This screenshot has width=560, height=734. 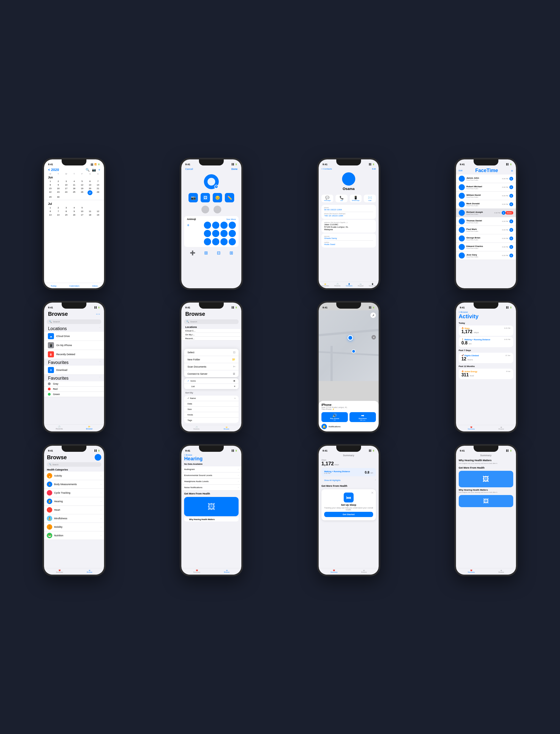 I want to click on show-all-button: Show All Highlights, so click(x=332, y=480).